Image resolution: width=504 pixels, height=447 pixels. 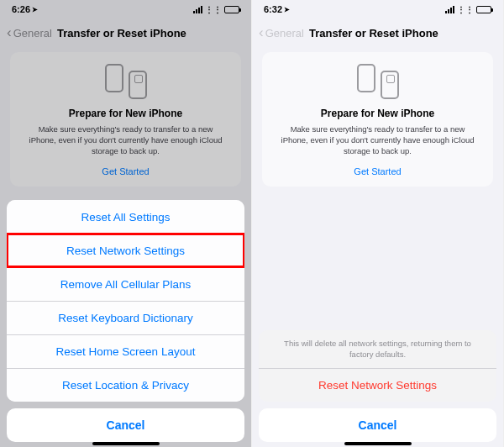 I want to click on status-time: 6:32, so click(x=273, y=9).